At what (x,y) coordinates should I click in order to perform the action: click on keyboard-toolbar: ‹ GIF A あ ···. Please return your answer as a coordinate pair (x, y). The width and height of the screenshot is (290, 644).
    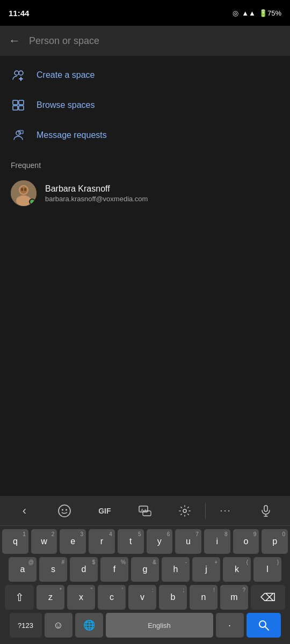
    Looking at the image, I should click on (145, 511).